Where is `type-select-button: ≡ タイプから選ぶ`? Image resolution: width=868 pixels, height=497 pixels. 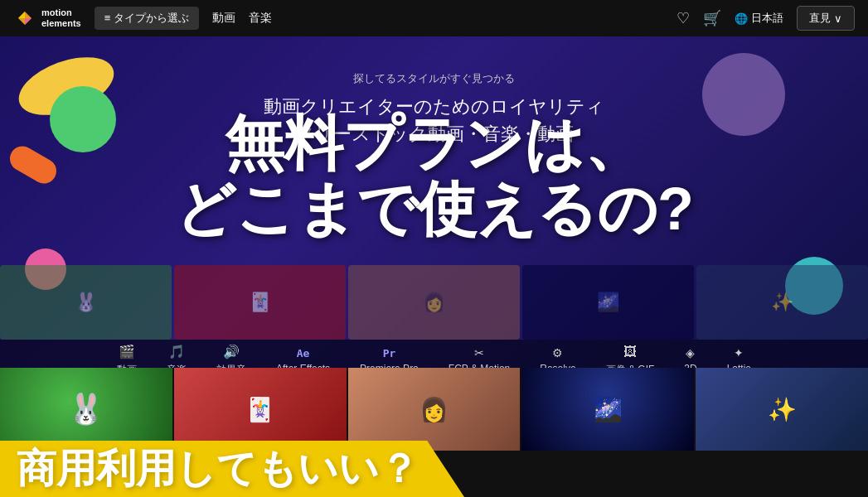
type-select-button: ≡ タイプから選ぶ is located at coordinates (147, 18).